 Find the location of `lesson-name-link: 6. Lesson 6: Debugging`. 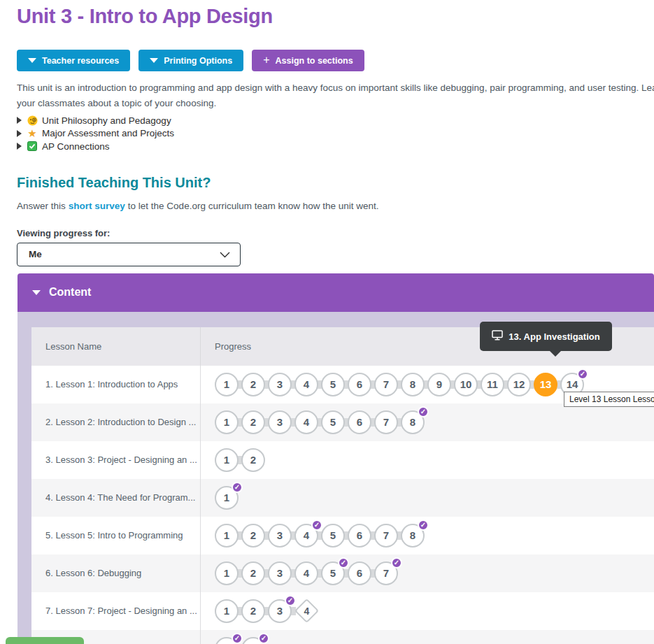

lesson-name-link: 6. Lesson 6: Debugging is located at coordinates (116, 573).